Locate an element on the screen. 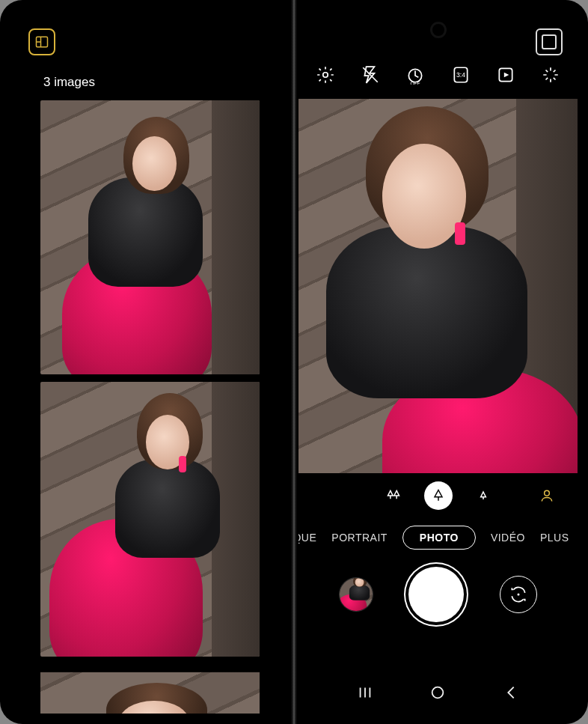 This screenshot has height=724, width=588. home-icon is located at coordinates (438, 693).